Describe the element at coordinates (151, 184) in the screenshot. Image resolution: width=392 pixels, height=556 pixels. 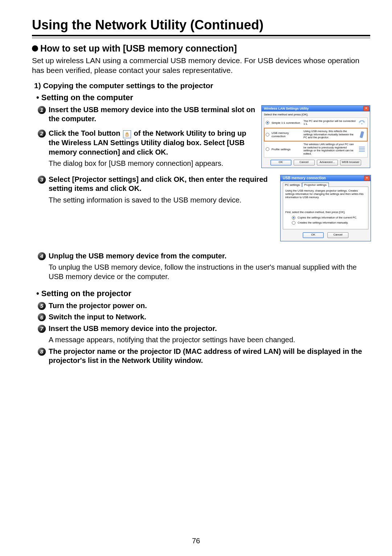
I see `step-3: 3 Select [Projector settings] and click …` at that location.